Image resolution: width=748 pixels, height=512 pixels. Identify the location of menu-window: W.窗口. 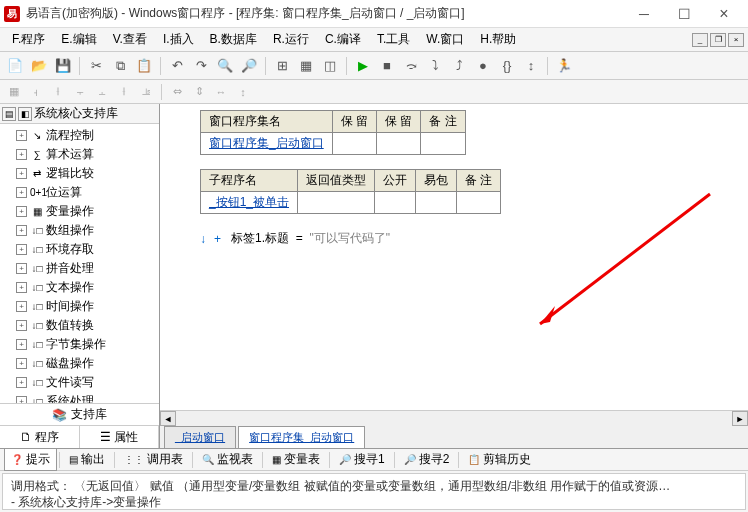
(445, 40).